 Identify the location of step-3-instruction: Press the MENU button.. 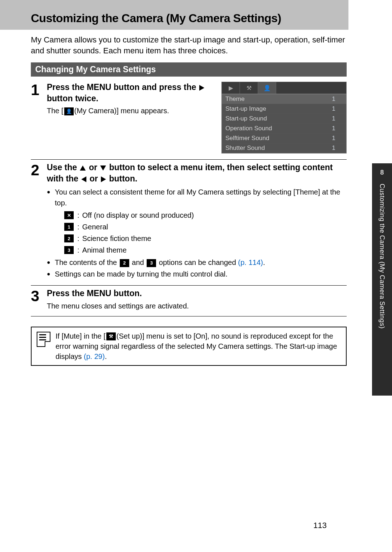
(197, 293).